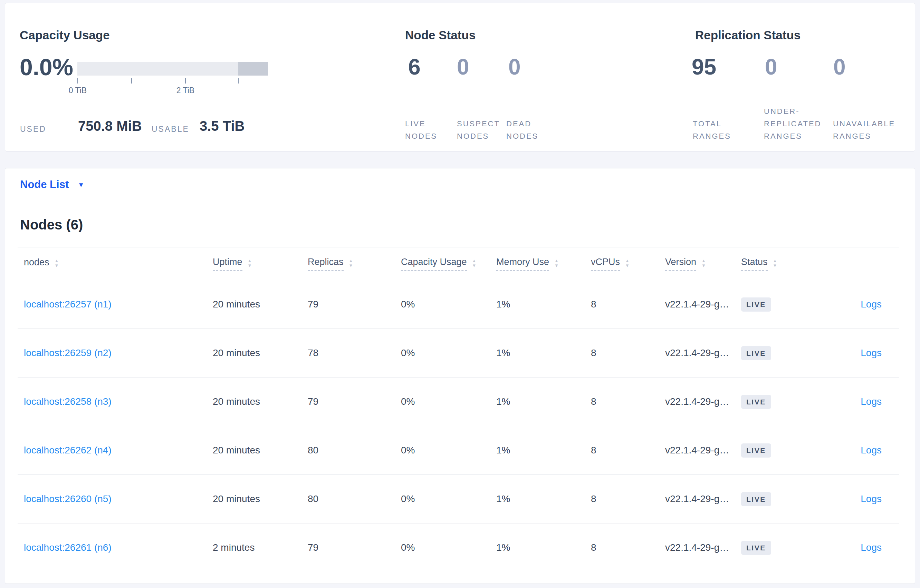 The width and height of the screenshot is (920, 588). What do you see at coordinates (703, 264) in the screenshot?
I see `column-header-version: Version▲▼` at bounding box center [703, 264].